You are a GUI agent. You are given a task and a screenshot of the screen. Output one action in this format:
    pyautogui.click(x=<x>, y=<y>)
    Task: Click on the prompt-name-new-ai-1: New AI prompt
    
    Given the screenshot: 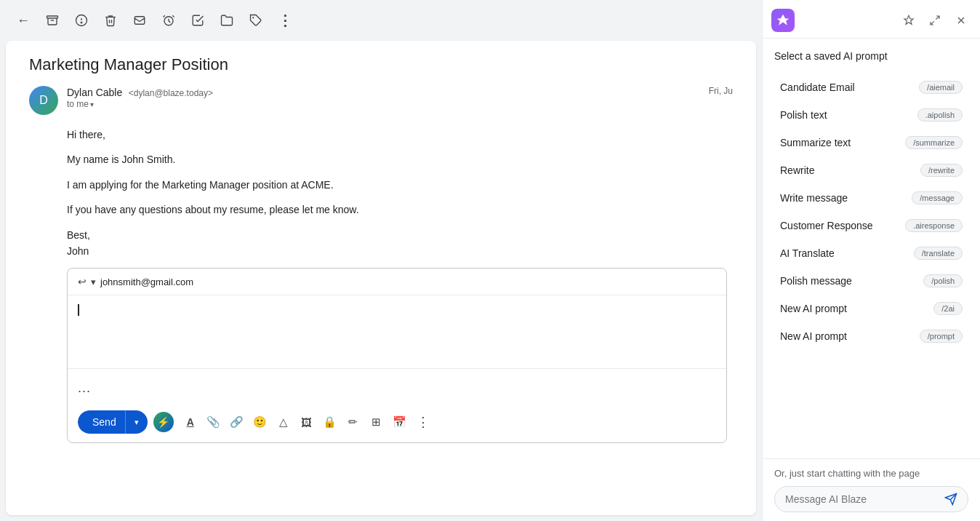 What is the action you would take?
    pyautogui.click(x=814, y=309)
    